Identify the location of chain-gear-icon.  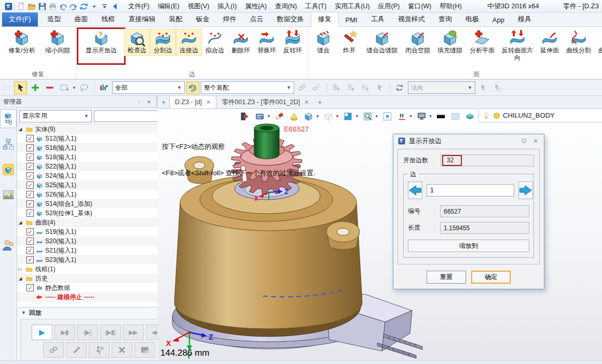
(317, 88).